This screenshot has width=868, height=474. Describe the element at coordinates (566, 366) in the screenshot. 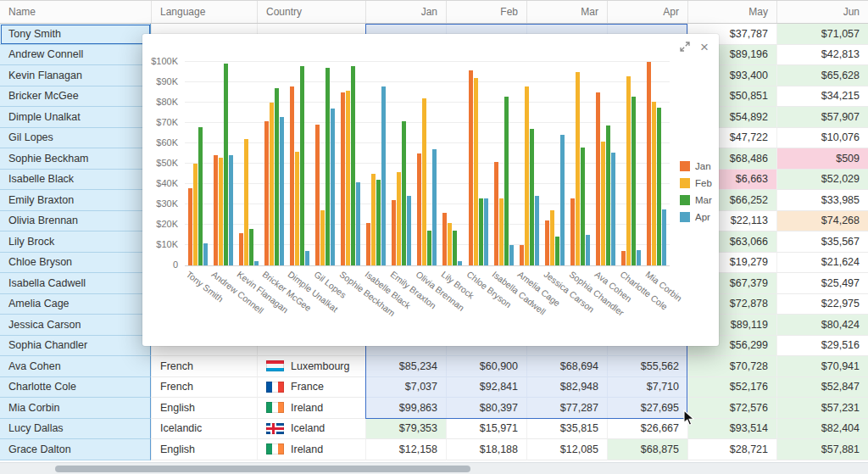

I see `value-cell: $68,694` at that location.